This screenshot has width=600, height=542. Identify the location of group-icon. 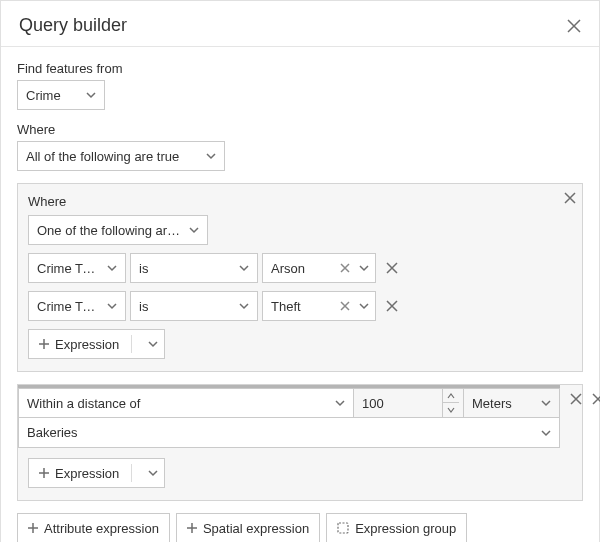
(343, 528).